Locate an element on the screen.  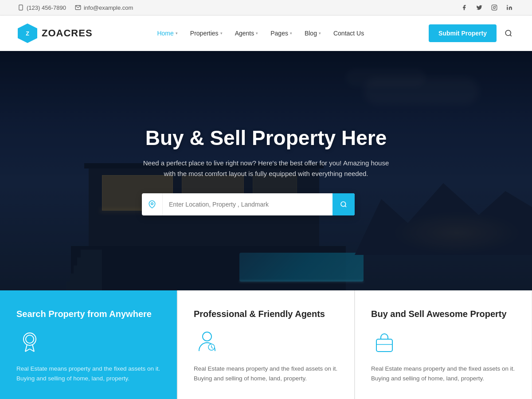
feature-text-buysell: Real Estate means property and the fixed… is located at coordinates (443, 373).